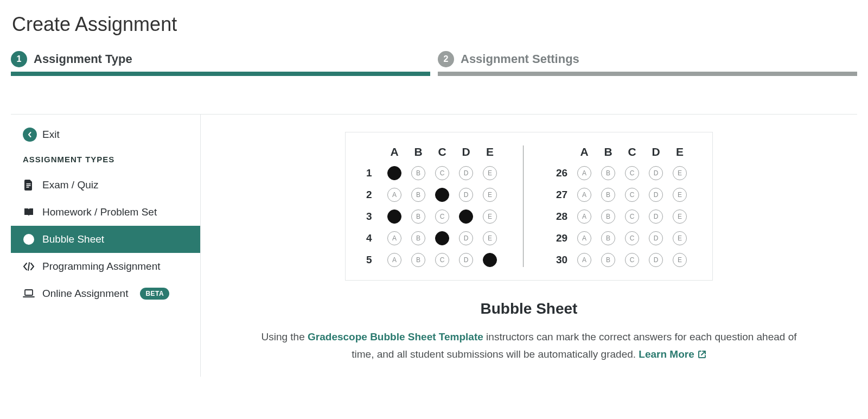 The height and width of the screenshot is (419, 868). Describe the element at coordinates (112, 135) in the screenshot. I see `exit-button: Exit` at that location.